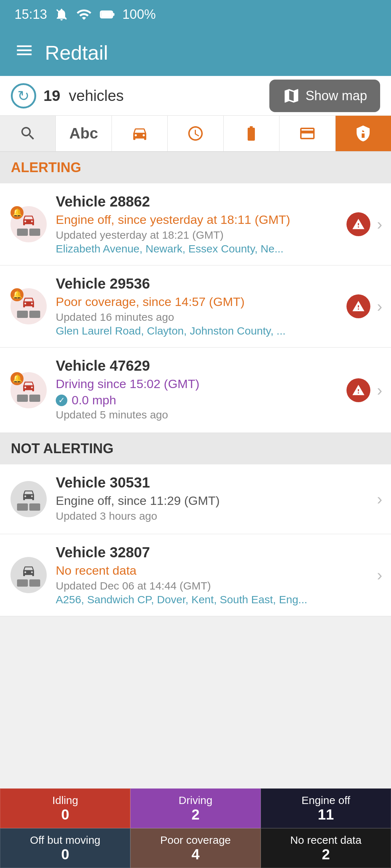  I want to click on clock-icon, so click(196, 133).